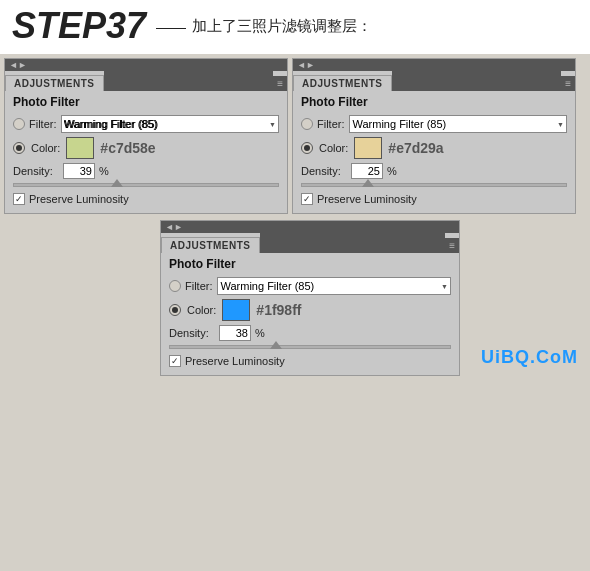  I want to click on panel-1-body: Filter: Warming Filter (85) Warming Filt…, so click(146, 162).